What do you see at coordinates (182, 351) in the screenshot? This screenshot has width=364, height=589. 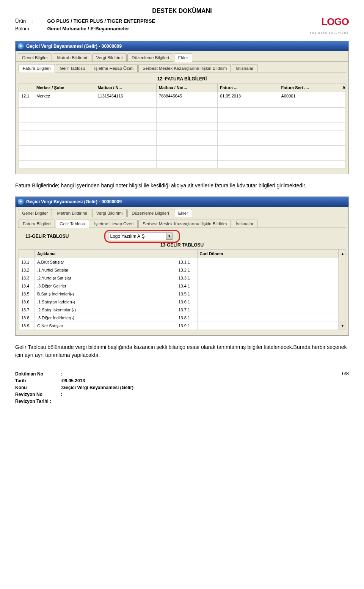 I see `paragraph-2: Gelir Tablosu bölümünde vergi bildirimi …` at bounding box center [182, 351].